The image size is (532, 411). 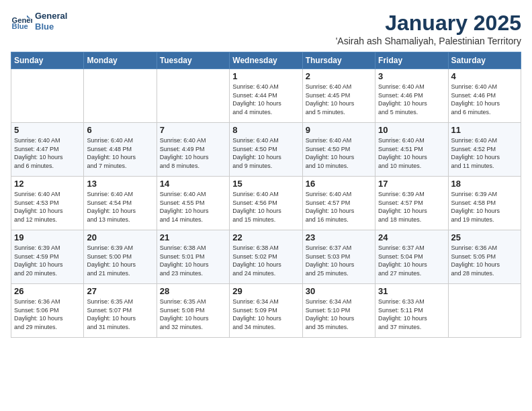 What do you see at coordinates (339, 238) in the screenshot?
I see `day-number: 23` at bounding box center [339, 238].